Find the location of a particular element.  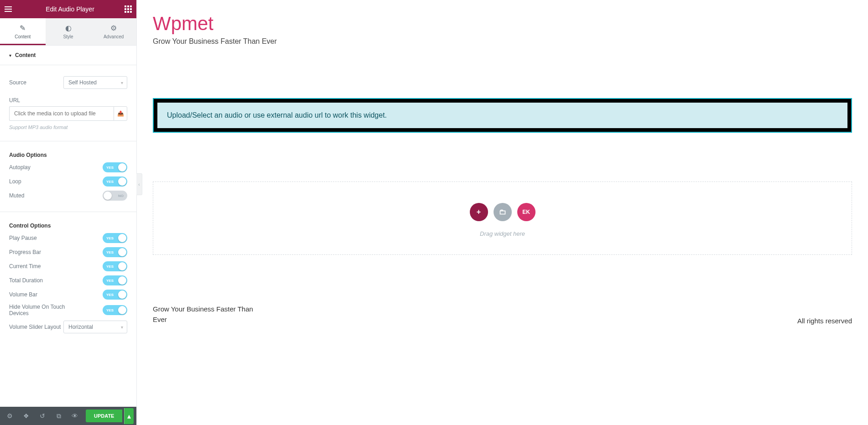

loop-label: Loop is located at coordinates (16, 181).